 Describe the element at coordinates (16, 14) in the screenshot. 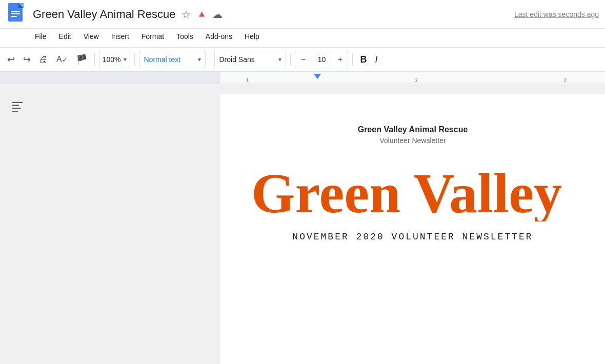

I see `app-icon` at that location.